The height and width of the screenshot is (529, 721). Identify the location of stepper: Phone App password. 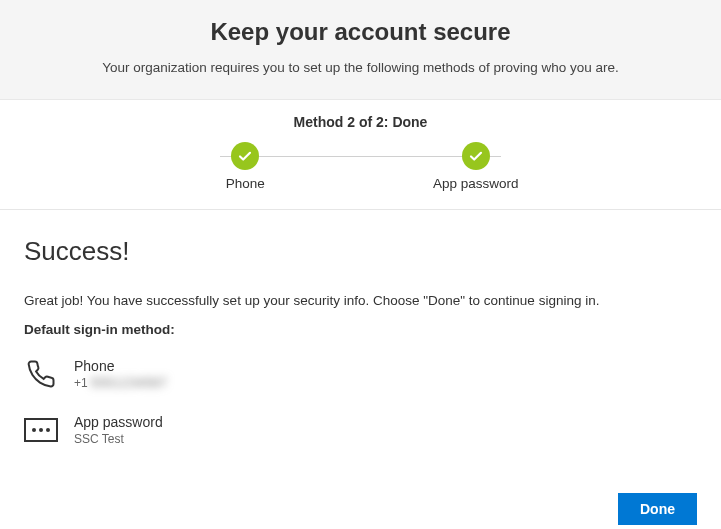
(360, 166).